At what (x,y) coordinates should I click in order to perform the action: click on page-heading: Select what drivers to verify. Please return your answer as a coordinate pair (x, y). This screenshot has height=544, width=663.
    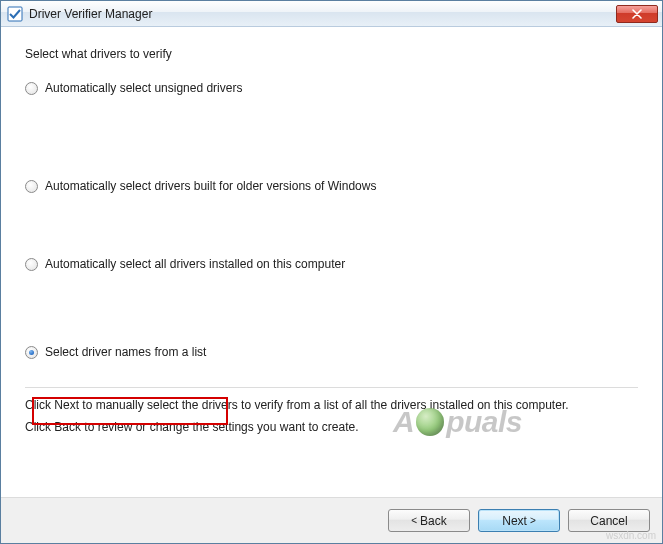
    Looking at the image, I should click on (332, 54).